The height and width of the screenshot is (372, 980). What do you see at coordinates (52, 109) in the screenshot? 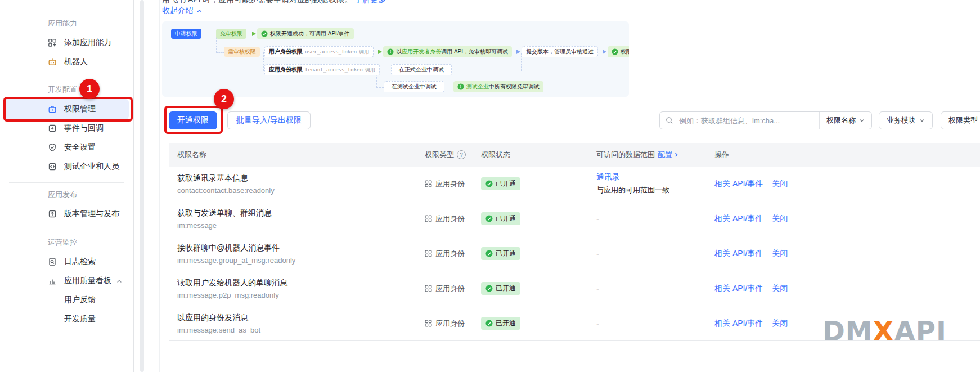
I see `briefcase-icon` at bounding box center [52, 109].